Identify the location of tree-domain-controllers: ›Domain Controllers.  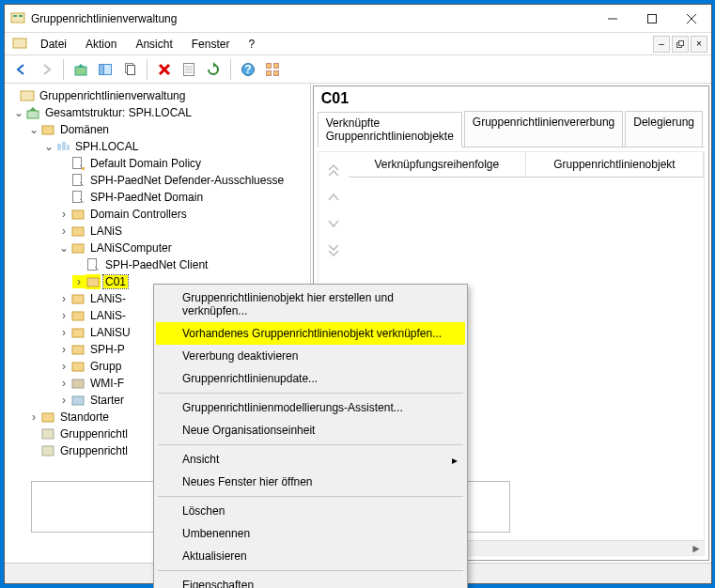
(158, 214).